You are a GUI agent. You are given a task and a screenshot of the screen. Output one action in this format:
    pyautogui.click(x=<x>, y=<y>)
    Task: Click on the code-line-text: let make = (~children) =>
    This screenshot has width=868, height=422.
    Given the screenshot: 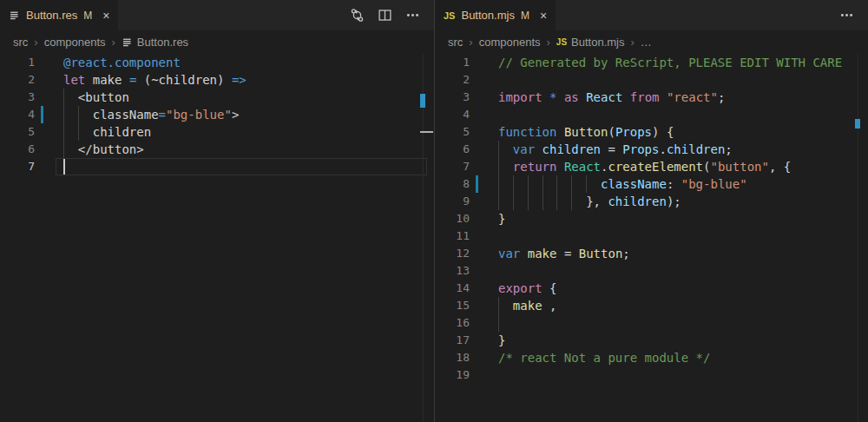 What is the action you would take?
    pyautogui.click(x=155, y=80)
    